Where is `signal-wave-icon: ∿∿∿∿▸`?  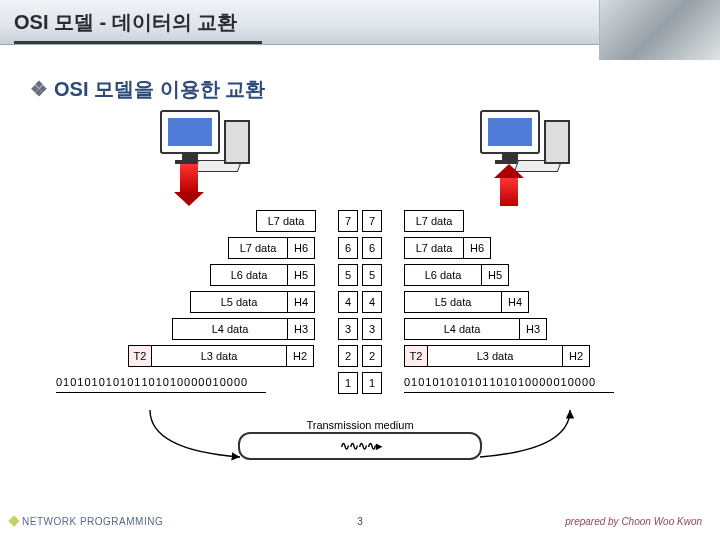
signal-wave-icon: ∿∿∿∿▸ is located at coordinates (360, 446).